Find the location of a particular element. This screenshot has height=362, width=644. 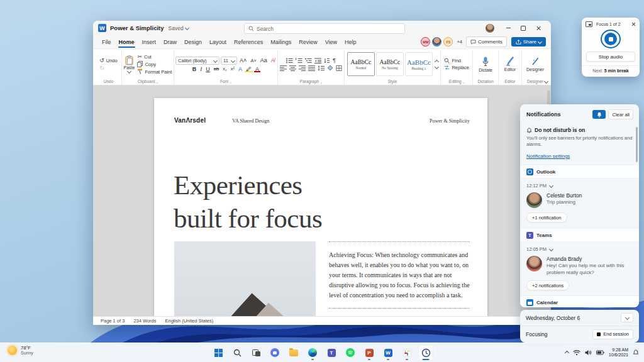

tab-mailings: Mailings is located at coordinates (280, 42).